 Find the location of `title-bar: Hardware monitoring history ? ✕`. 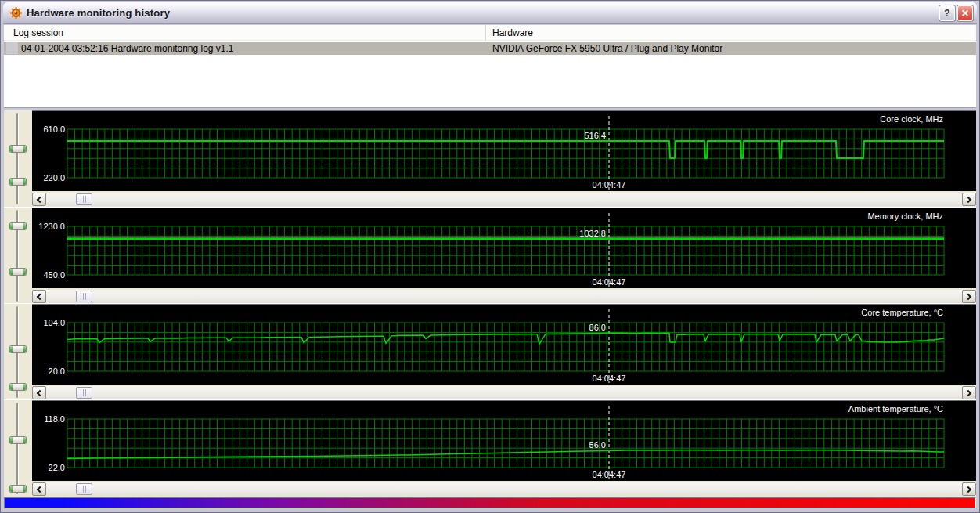

title-bar: Hardware monitoring history ? ✕ is located at coordinates (490, 13).